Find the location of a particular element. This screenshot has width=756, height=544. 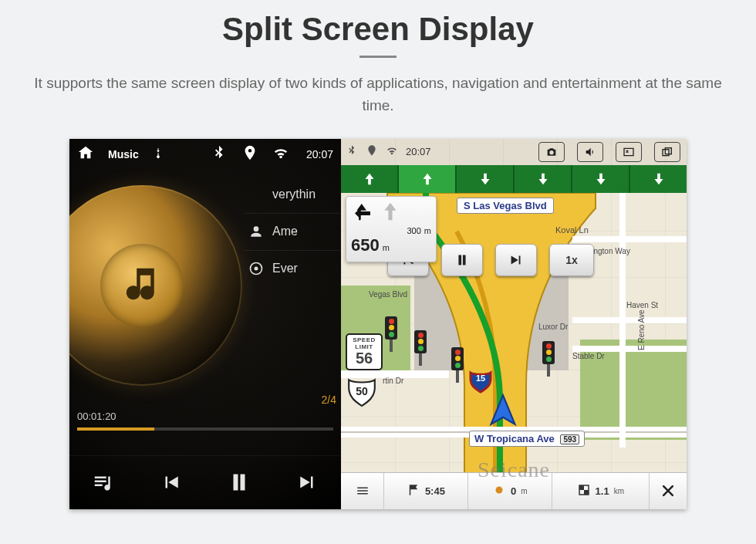

music-controls is located at coordinates (205, 482).